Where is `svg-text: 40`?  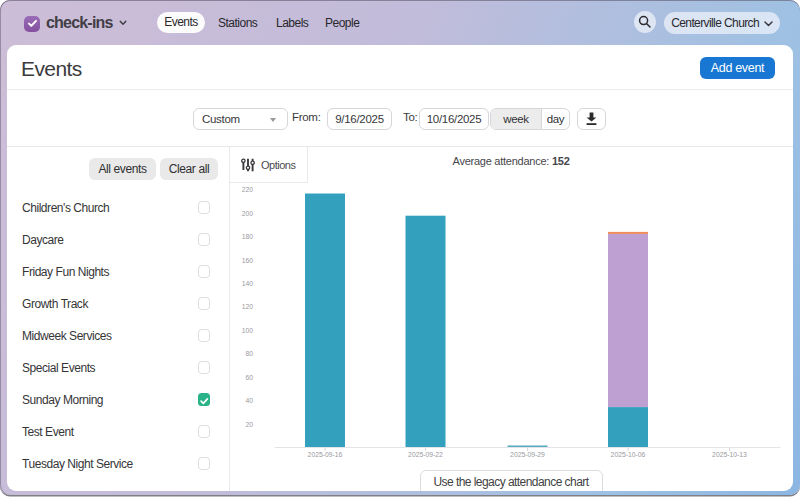 svg-text: 40 is located at coordinates (249, 400).